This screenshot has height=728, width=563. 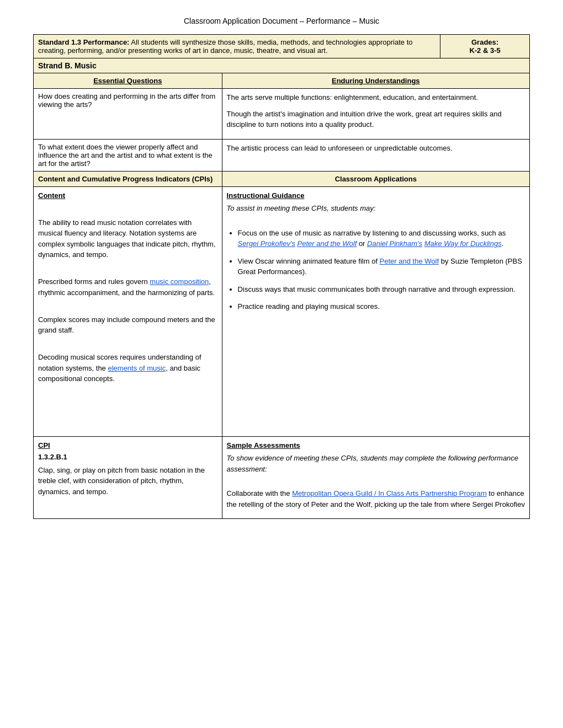 What do you see at coordinates (282, 114) in the screenshot?
I see `qa-row-1: How does creating and performing in the …` at bounding box center [282, 114].